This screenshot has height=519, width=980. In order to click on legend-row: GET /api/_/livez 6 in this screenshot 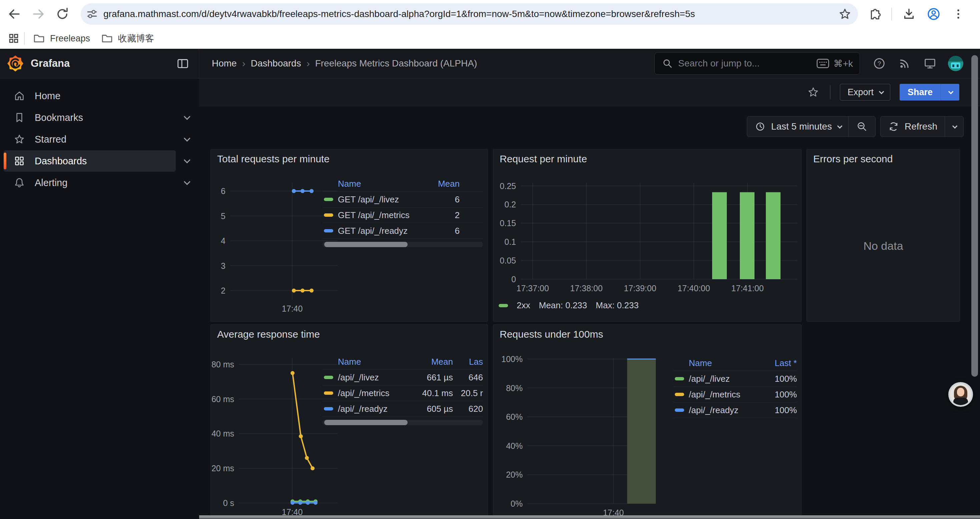, I will do `click(403, 200)`.